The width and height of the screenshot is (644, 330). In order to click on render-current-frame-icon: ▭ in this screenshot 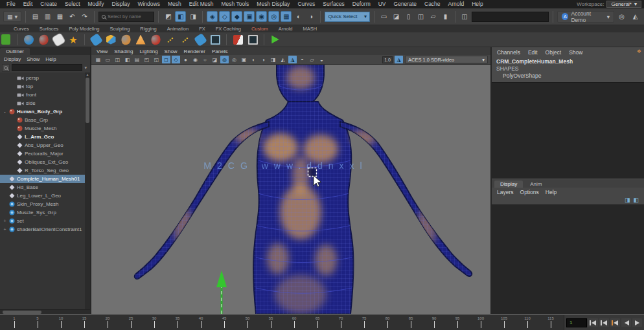, I will do `click(384, 17)`.